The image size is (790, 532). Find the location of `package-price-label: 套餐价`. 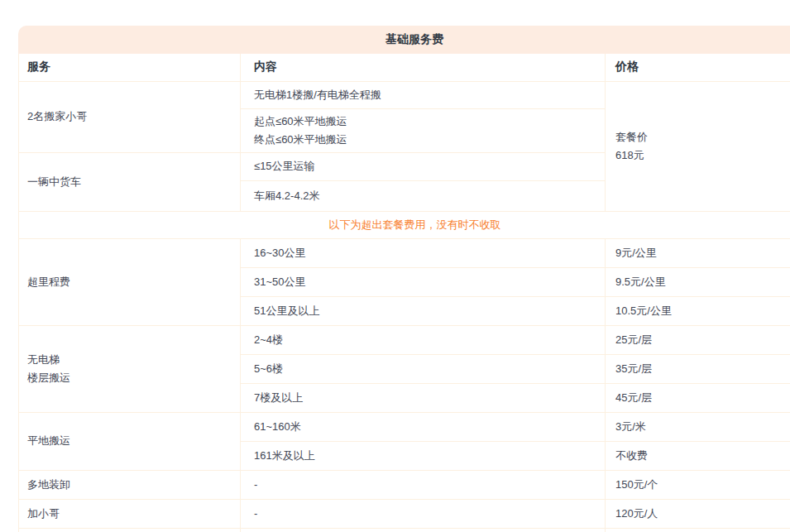

package-price-label: 套餐价 is located at coordinates (703, 137).